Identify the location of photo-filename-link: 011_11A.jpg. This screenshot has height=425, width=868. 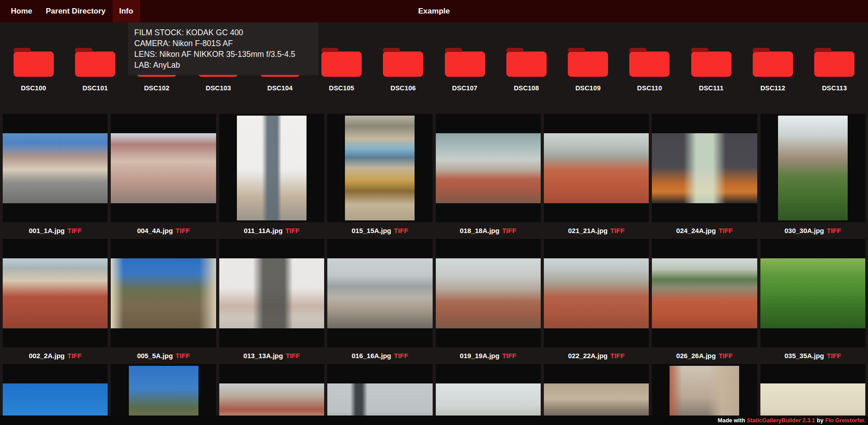
(263, 230).